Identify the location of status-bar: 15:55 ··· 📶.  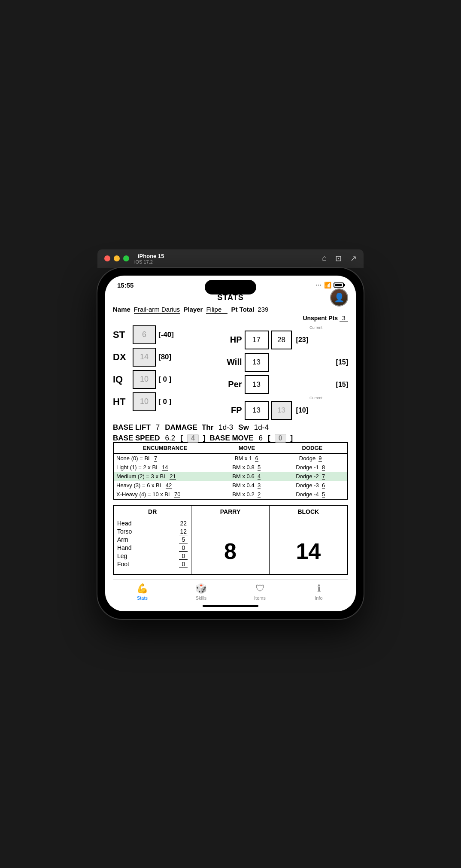
(230, 283).